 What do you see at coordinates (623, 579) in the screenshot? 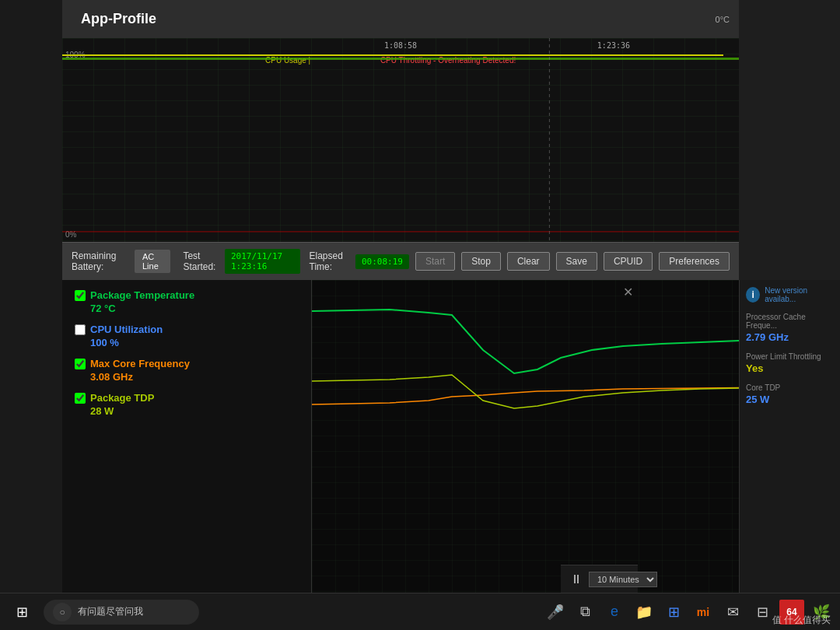
I see `time-range-select: 10 Minutes` at bounding box center [623, 579].